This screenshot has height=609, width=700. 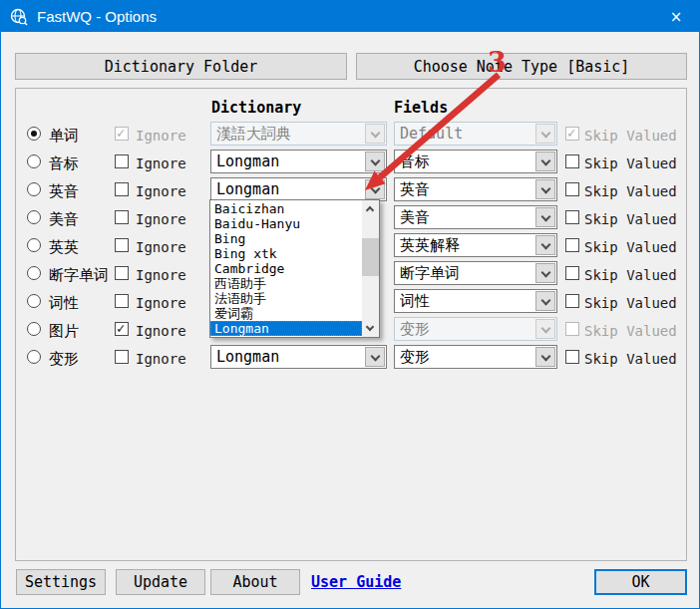 What do you see at coordinates (415, 301) in the screenshot?
I see `field-value: 词性` at bounding box center [415, 301].